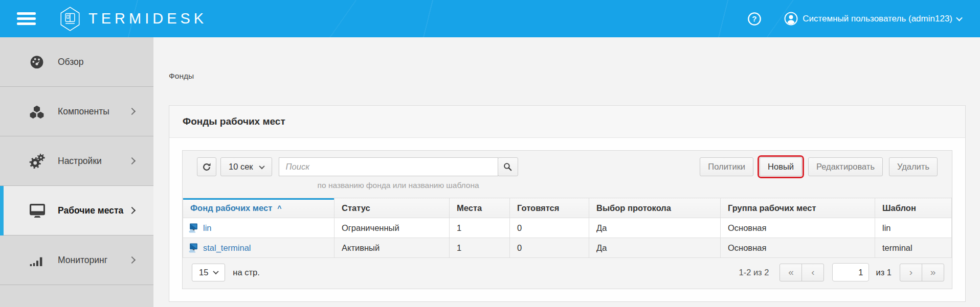  Describe the element at coordinates (567, 171) in the screenshot. I see `toolbar: 10 сек` at that location.